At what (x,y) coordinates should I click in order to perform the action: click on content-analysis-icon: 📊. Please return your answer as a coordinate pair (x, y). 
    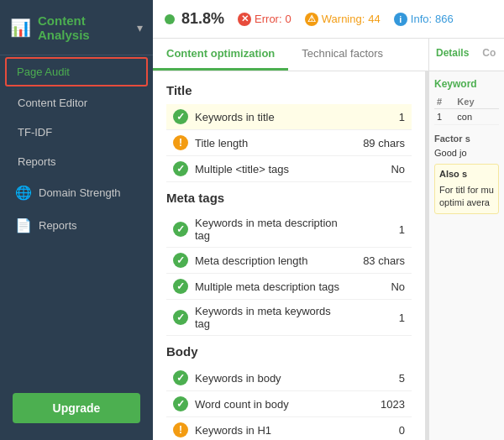
    Looking at the image, I should click on (20, 28).